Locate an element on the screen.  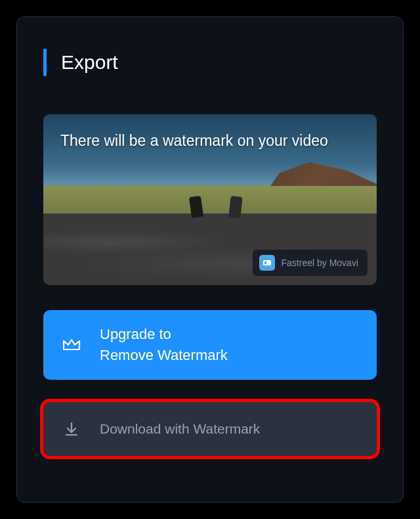
download-with-watermark-button: Download with Watermark is located at coordinates (210, 429).